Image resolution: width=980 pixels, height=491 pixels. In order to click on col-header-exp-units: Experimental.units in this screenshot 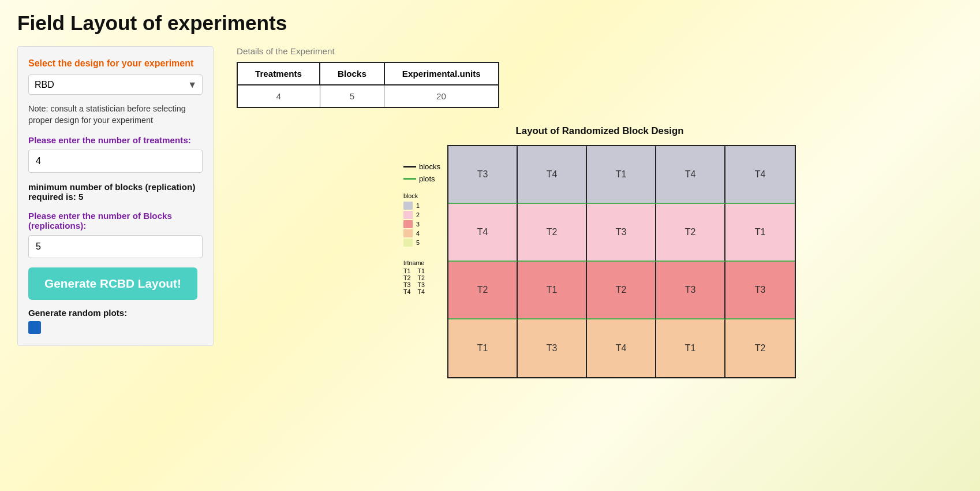, I will do `click(442, 74)`.